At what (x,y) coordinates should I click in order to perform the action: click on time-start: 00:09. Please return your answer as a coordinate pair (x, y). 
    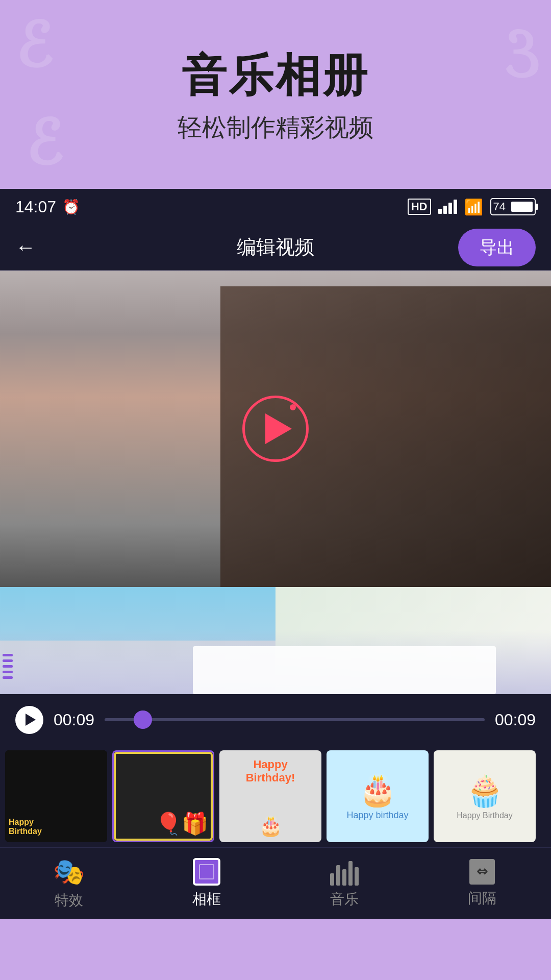
    Looking at the image, I should click on (74, 720).